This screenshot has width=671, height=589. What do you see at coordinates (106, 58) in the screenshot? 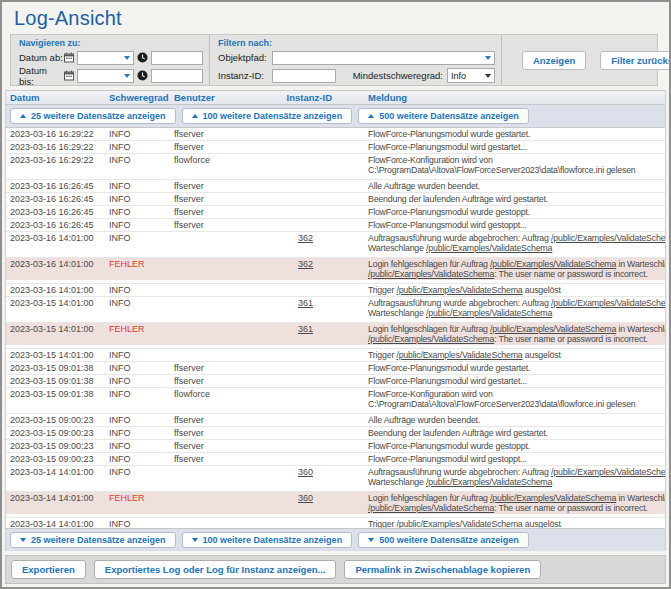
I see `date-from-select` at bounding box center [106, 58].